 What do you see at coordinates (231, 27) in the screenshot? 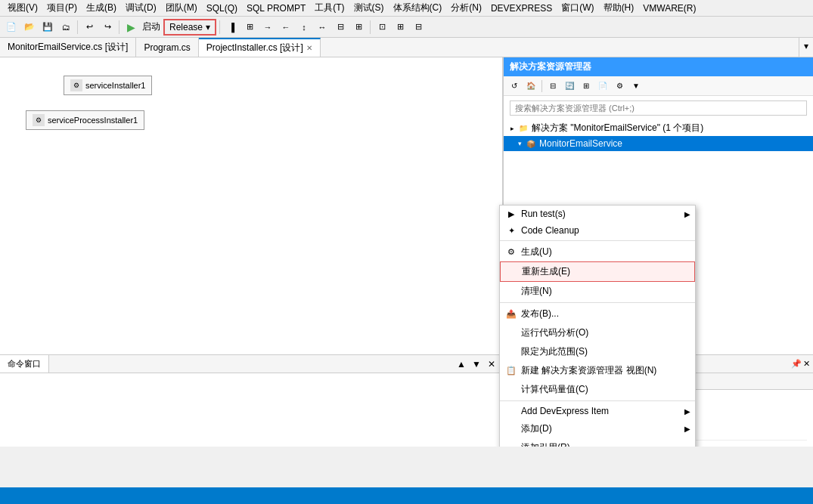
I see `toolbar-btn1: ▐` at bounding box center [231, 27].